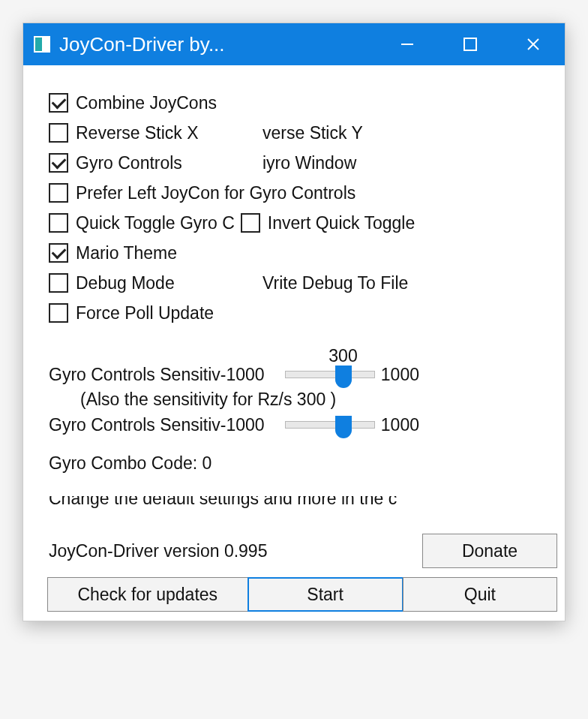 Image resolution: width=588 pixels, height=719 pixels. What do you see at coordinates (407, 44) in the screenshot?
I see `minimize-icon` at bounding box center [407, 44].